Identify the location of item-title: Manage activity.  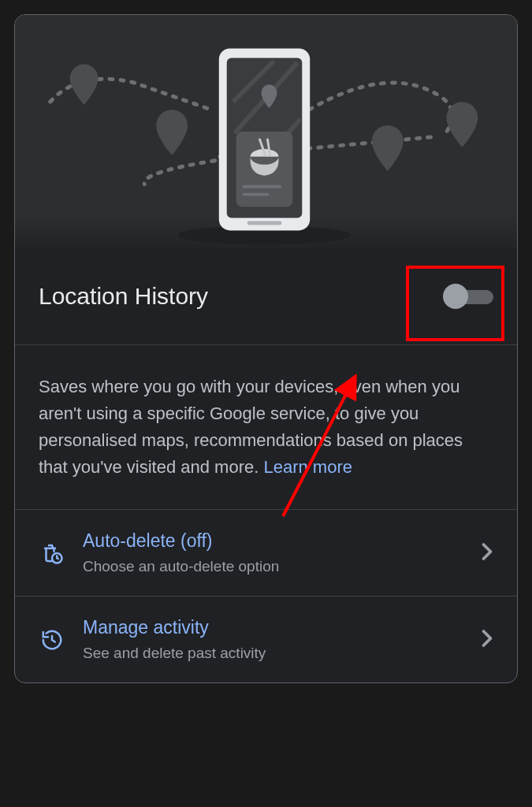
(273, 627).